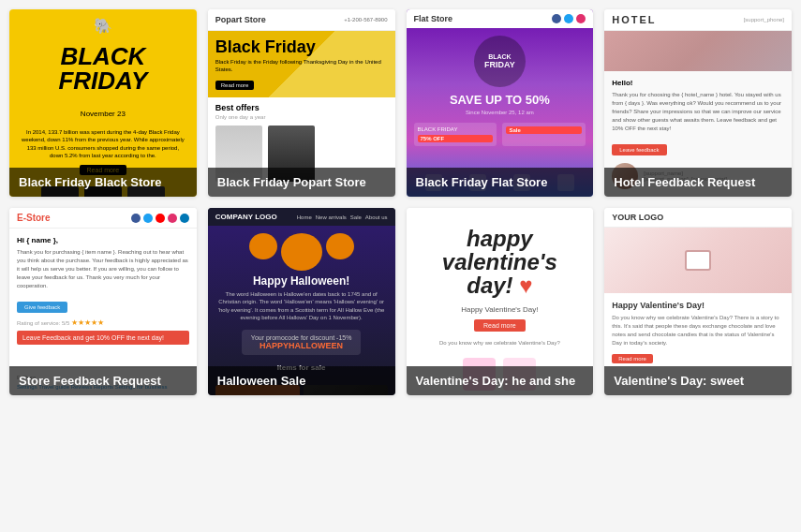 This screenshot has width=801, height=532. What do you see at coordinates (455, 135) in the screenshot?
I see `bf-flat-prod-1: BLACK FRIDAY 75% OFF` at bounding box center [455, 135].